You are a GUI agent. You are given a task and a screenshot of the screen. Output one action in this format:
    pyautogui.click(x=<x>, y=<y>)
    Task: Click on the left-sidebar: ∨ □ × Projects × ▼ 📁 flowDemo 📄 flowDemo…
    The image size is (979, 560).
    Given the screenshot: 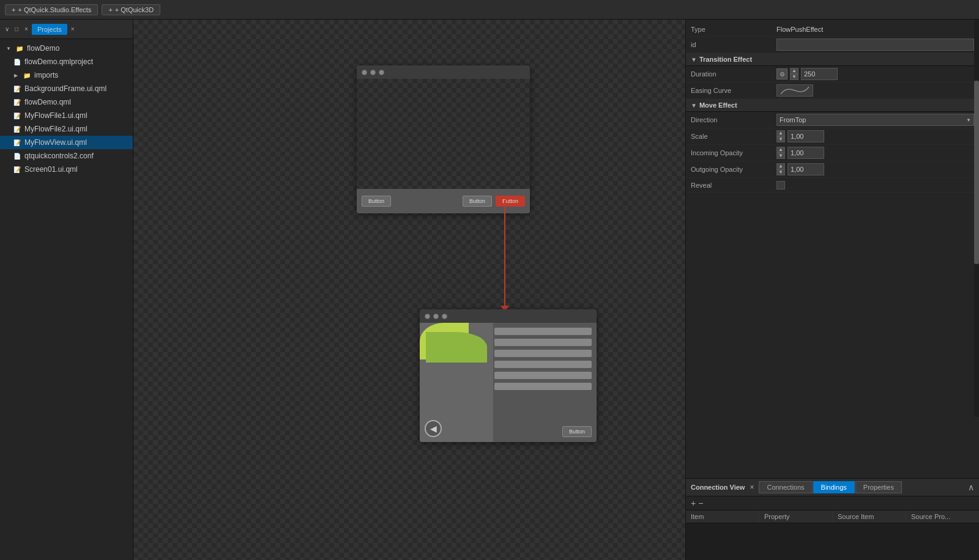 What is the action you would take?
    pyautogui.click(x=67, y=290)
    